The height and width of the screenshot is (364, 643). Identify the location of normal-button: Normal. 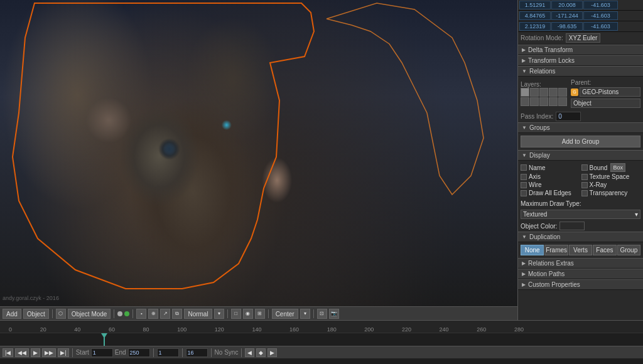
(198, 314).